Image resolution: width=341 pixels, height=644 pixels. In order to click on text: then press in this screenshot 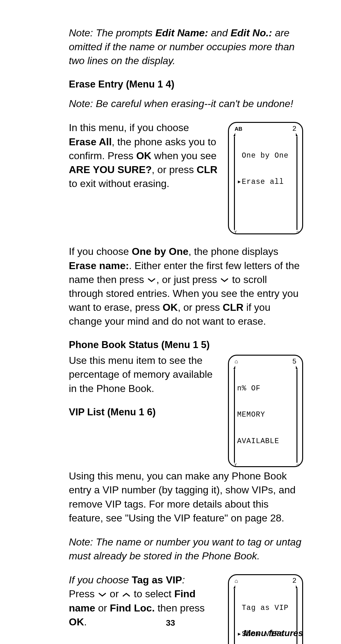, I will do `click(180, 608)`.